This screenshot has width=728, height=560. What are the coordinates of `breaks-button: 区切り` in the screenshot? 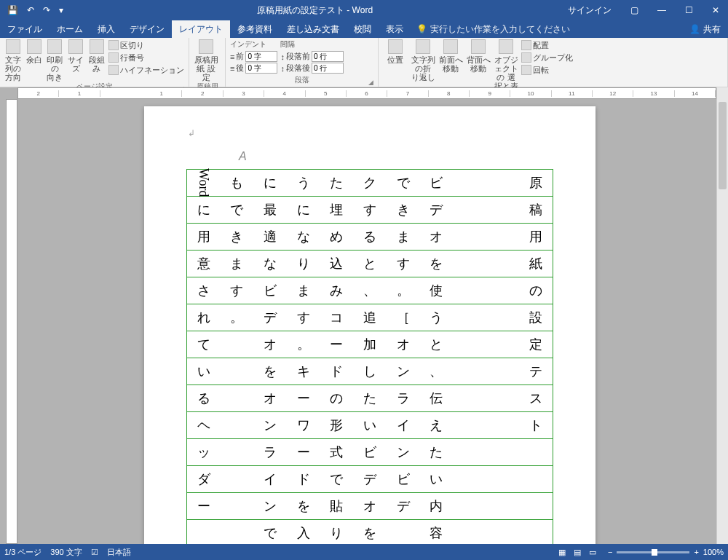 It's located at (146, 45).